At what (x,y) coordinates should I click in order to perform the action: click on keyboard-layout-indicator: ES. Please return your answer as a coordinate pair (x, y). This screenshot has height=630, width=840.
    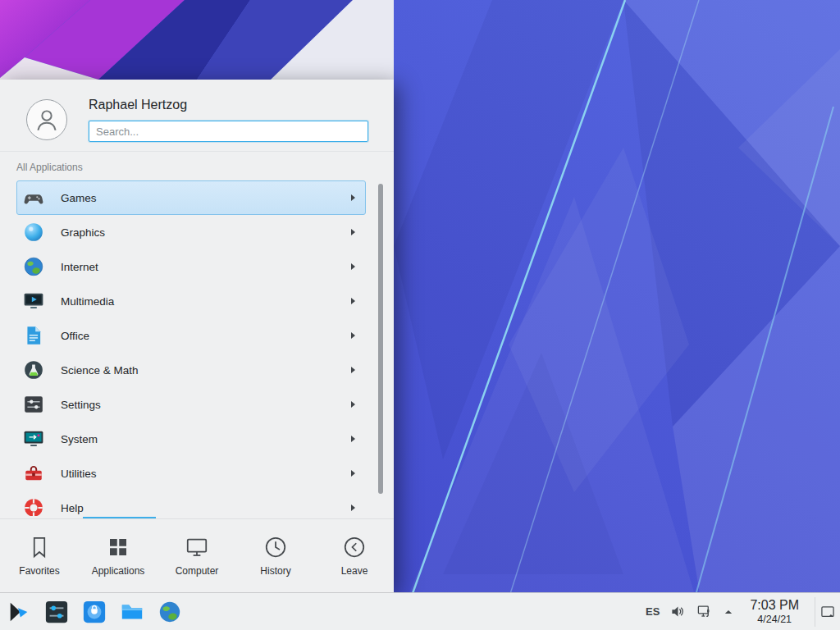
    Looking at the image, I should click on (653, 612).